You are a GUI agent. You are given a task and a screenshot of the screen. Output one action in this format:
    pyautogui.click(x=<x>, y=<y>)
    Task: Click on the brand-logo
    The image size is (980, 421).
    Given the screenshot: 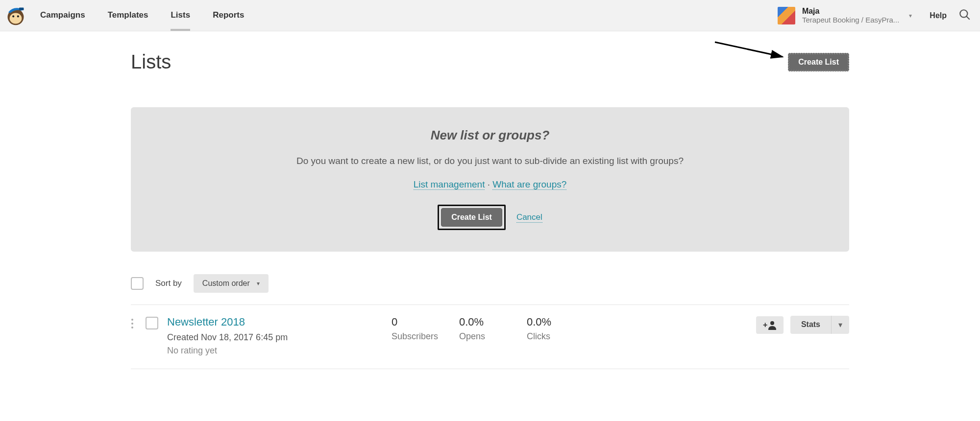 What is the action you would take?
    pyautogui.click(x=16, y=16)
    